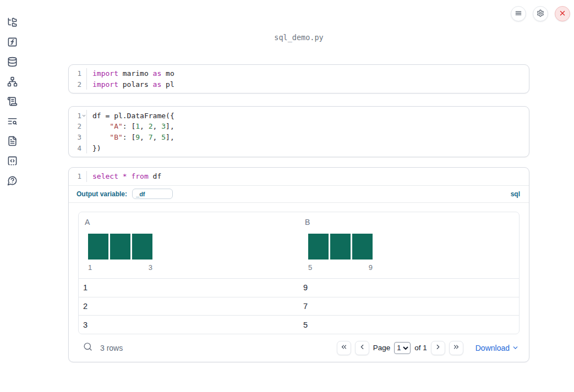 The image size is (574, 392). Describe the element at coordinates (299, 85) in the screenshot. I see `code-line: 2import polars as pl` at that location.